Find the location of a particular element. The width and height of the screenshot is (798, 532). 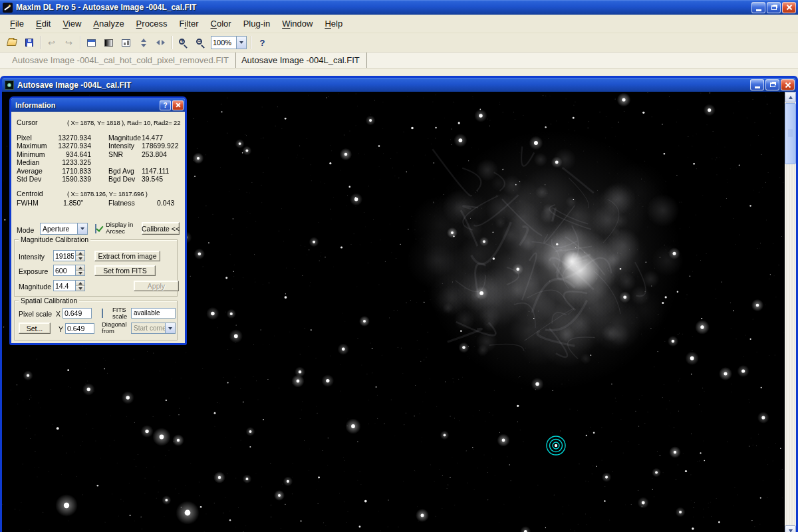

scrollbar-thumb is located at coordinates (790, 134).